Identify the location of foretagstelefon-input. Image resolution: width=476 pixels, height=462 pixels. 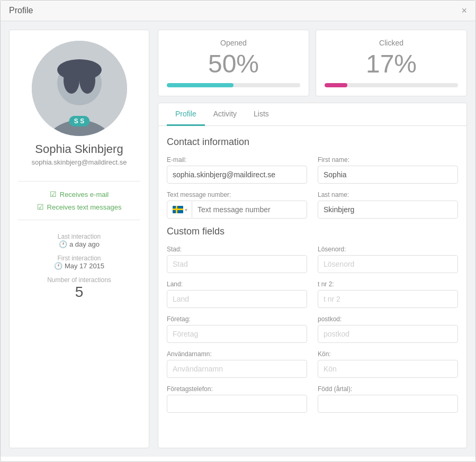
(237, 404).